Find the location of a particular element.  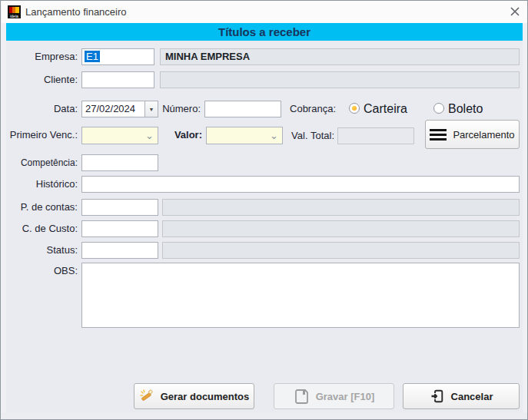

c-de-custo-input is located at coordinates (120, 229).